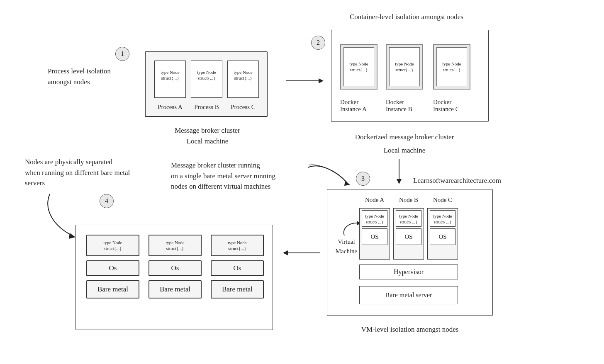 This screenshot has height=364, width=604. Describe the element at coordinates (375, 200) in the screenshot. I see `step3-node-a-label: Node A` at that location.